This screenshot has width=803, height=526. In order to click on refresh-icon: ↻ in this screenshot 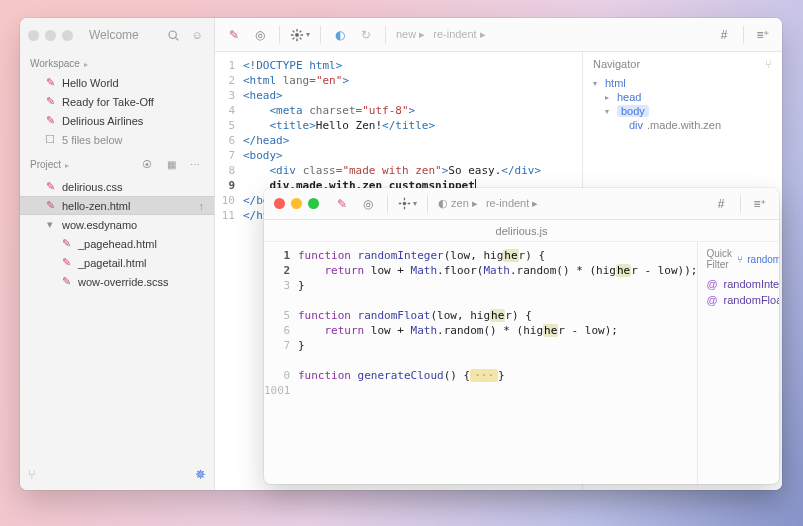, I will do `click(366, 35)`.